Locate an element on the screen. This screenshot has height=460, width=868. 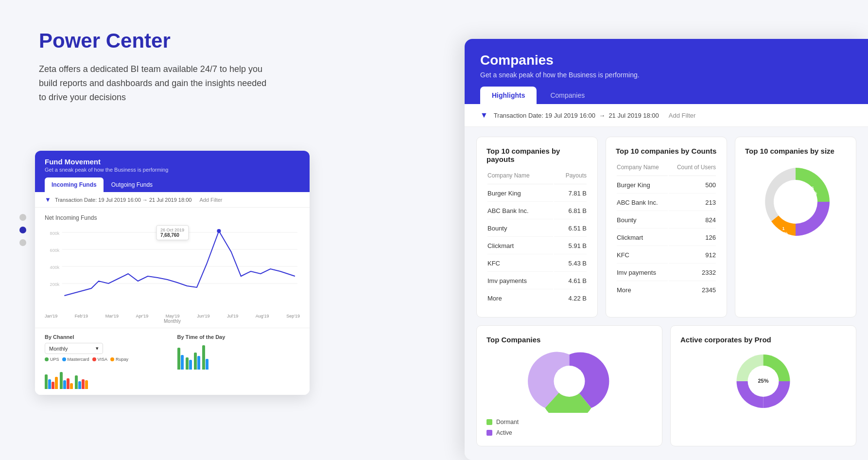
chart-peak-dot is located at coordinates (219, 231).